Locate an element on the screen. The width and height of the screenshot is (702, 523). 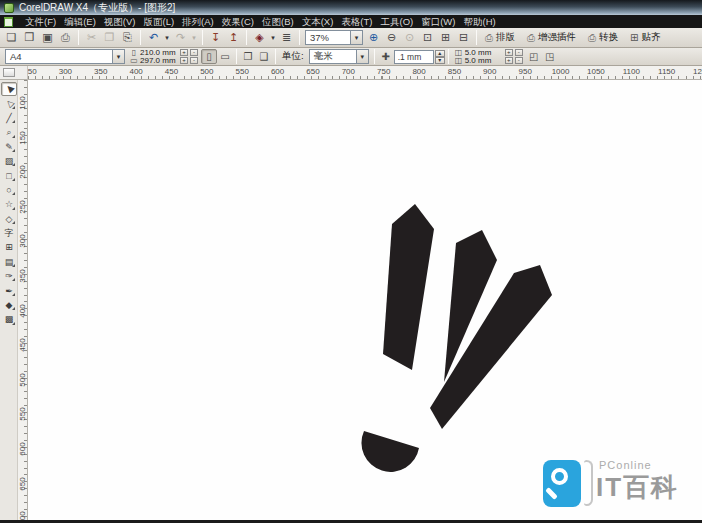
zoom-page-icon: ⊞ is located at coordinates (446, 38).